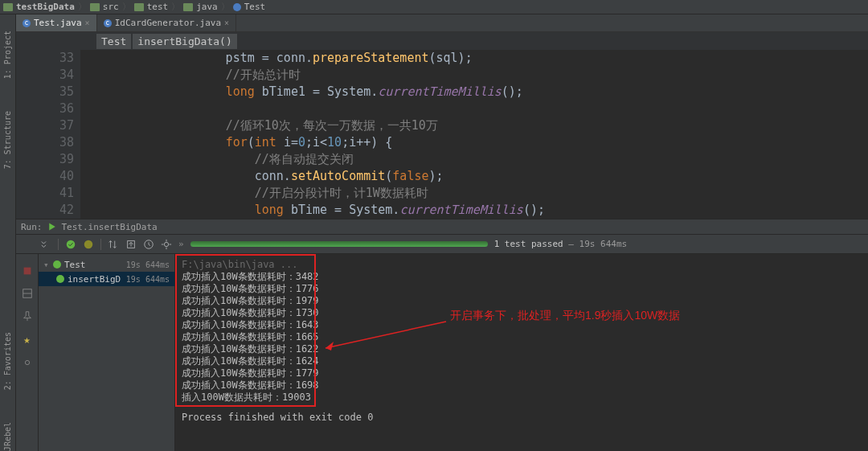 This screenshot has width=868, height=451. I want to click on test-progress-bar, so click(339, 244).